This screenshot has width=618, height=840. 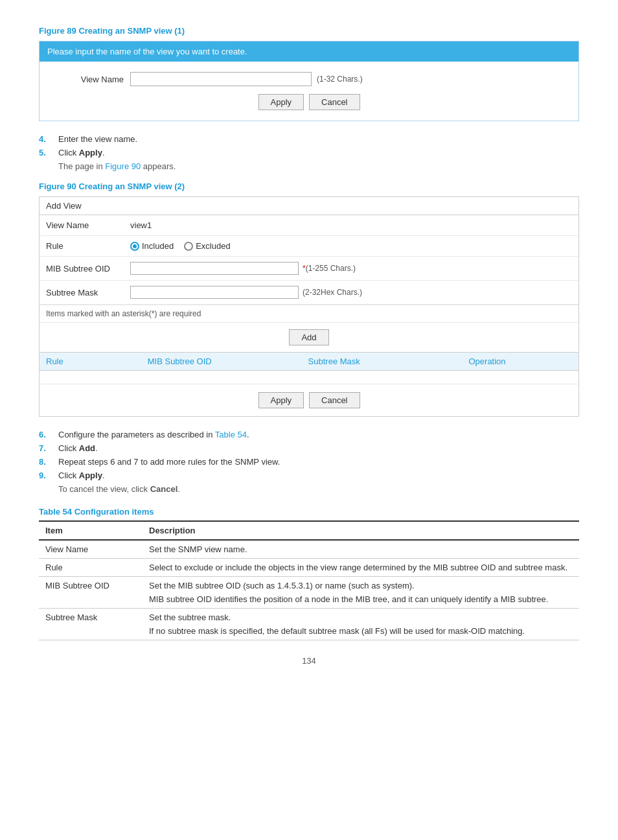 What do you see at coordinates (49, 139) in the screenshot?
I see `step4-num: 4.` at bounding box center [49, 139].